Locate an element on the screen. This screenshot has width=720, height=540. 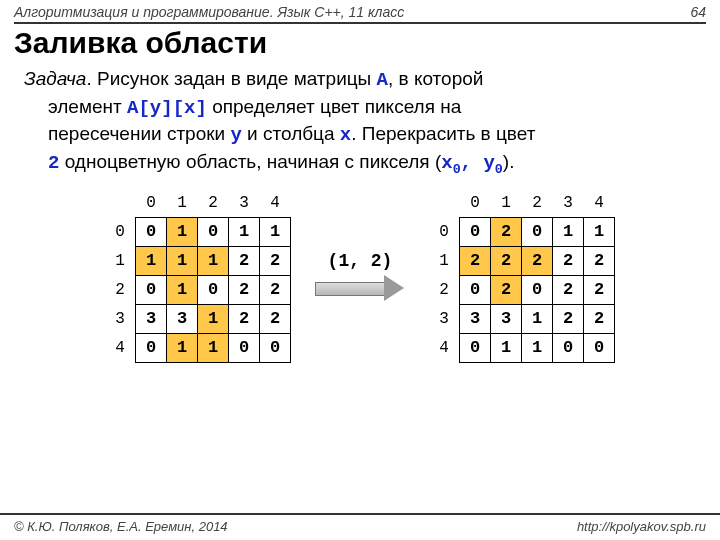
transform-arrow-block: (1, 2) is located at coordinates (360, 276).